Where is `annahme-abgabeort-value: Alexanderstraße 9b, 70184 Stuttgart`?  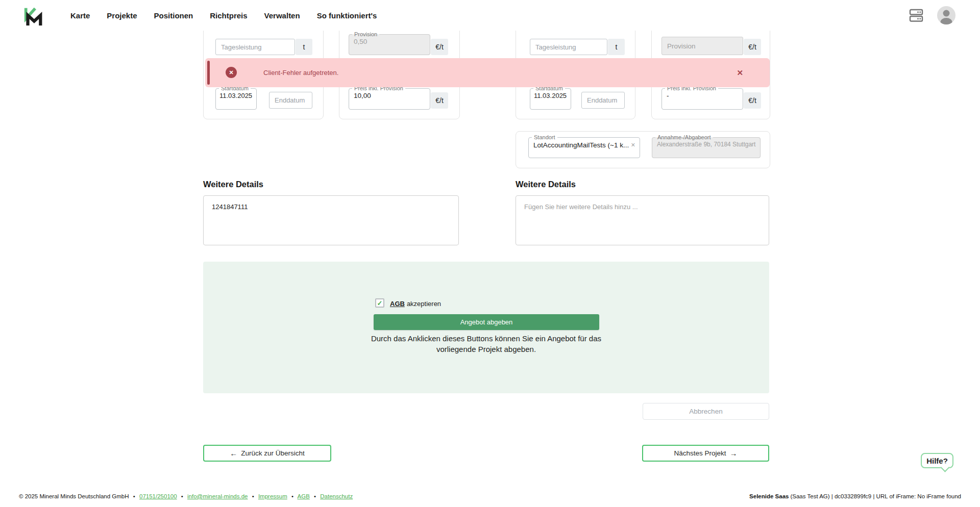
annahme-abgabeort-value: Alexanderstraße 9b, 70184 Stuttgart is located at coordinates (706, 144).